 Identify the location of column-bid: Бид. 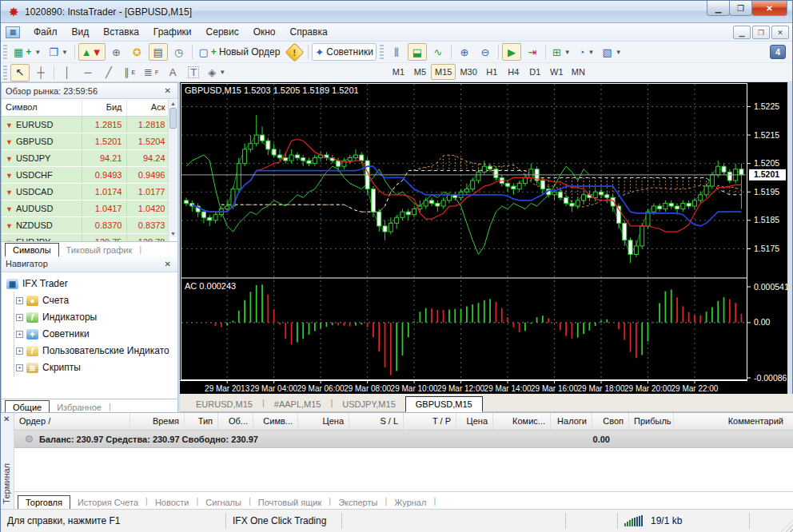
(104, 107).